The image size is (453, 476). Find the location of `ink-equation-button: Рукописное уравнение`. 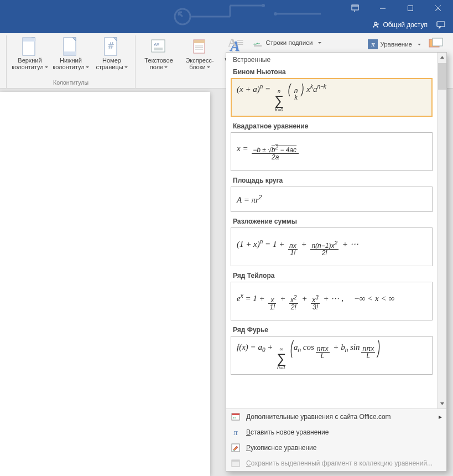

ink-equation-button: Рукописное уравнение is located at coordinates (336, 448).